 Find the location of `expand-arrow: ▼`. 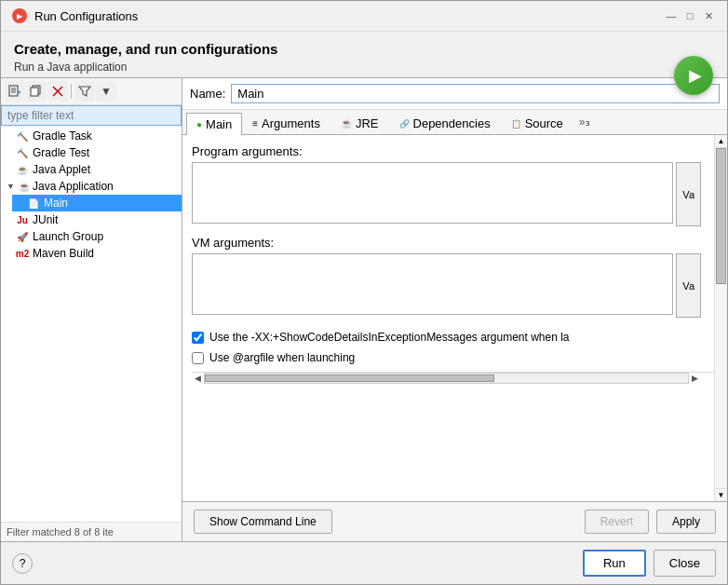

expand-arrow: ▼ is located at coordinates (11, 186).